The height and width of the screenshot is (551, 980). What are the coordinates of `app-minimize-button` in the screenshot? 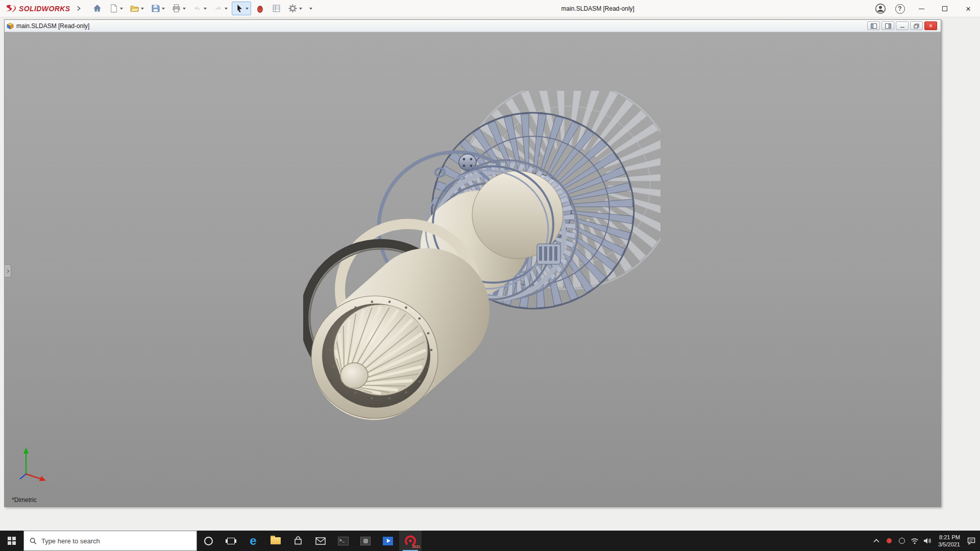 It's located at (921, 9).